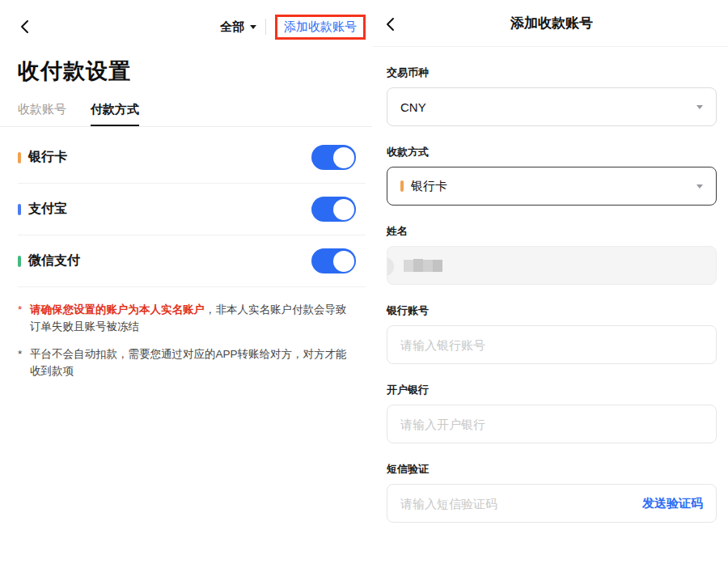 This screenshot has height=568, width=728. Describe the element at coordinates (48, 209) in the screenshot. I see `payment-method-label: 支付宝` at that location.